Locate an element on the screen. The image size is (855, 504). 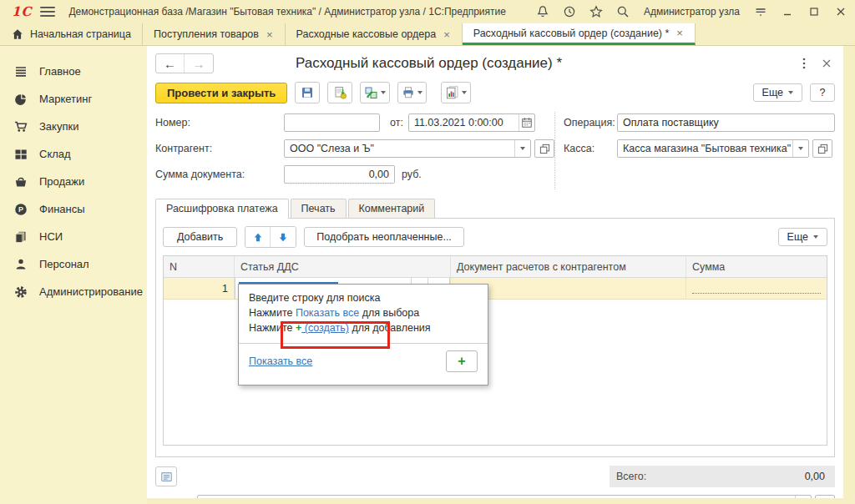
save-button is located at coordinates (307, 93).